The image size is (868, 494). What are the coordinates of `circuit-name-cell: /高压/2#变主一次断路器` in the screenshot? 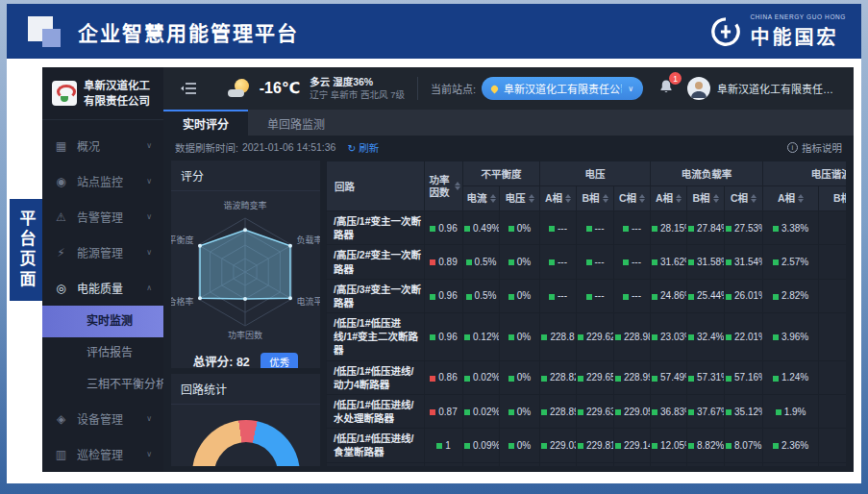 It's located at (376, 261).